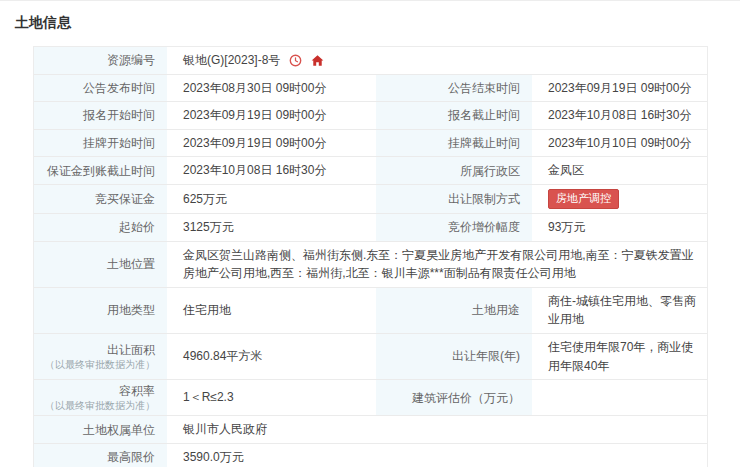 The height and width of the screenshot is (467, 740). What do you see at coordinates (207, 310) in the screenshot?
I see `field-value-text: 住宅用地` at bounding box center [207, 310].